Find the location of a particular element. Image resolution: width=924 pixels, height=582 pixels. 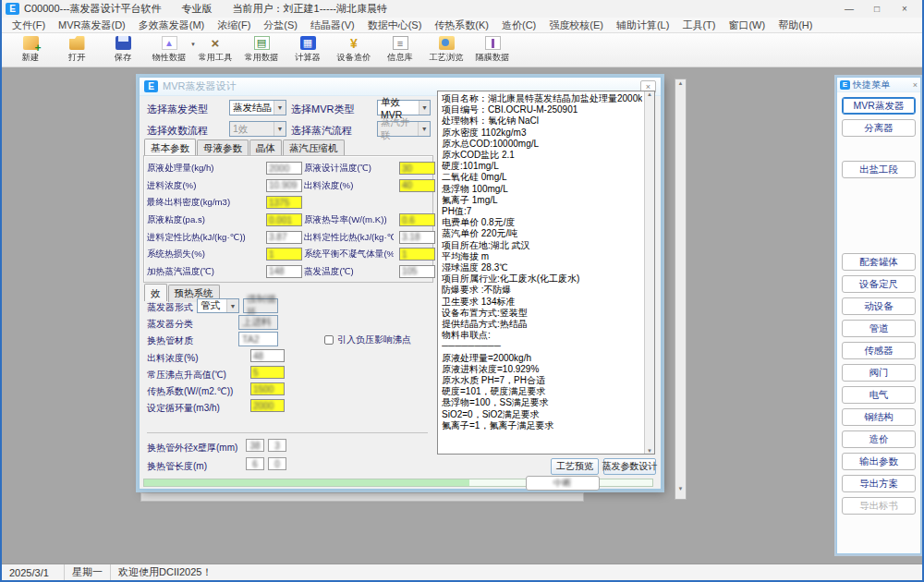

viscosity-input: 0.001 is located at coordinates (285, 220).